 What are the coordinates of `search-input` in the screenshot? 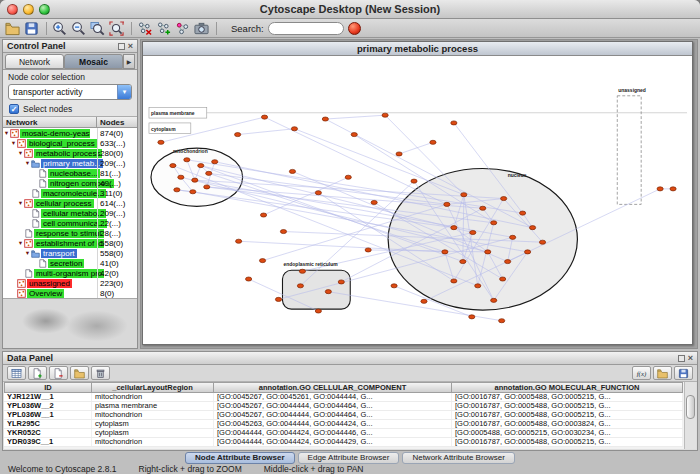 It's located at (306, 28).